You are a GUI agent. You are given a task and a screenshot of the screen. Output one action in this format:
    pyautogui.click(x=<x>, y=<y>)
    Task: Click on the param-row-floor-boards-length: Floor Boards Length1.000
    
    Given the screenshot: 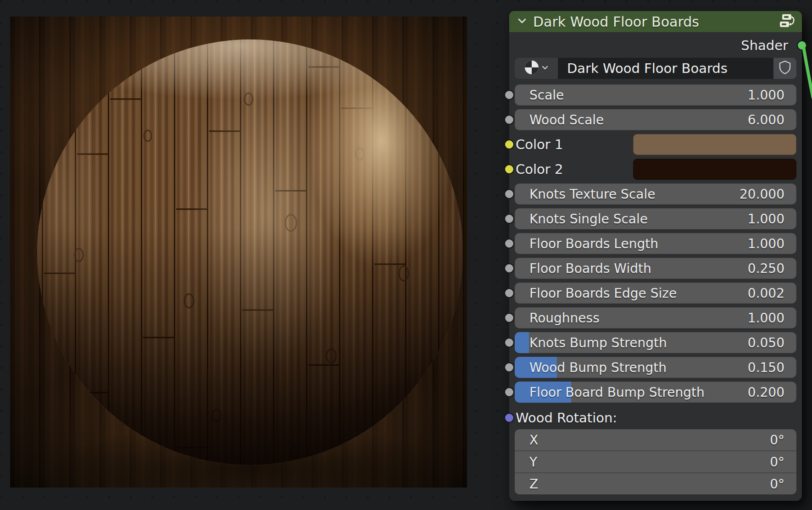 What is the action you would take?
    pyautogui.click(x=656, y=244)
    